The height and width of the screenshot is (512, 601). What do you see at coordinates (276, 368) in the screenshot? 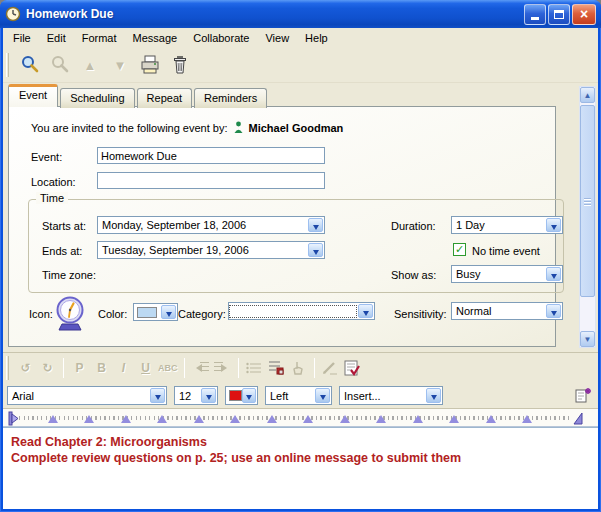
I see `online-response-icon` at bounding box center [276, 368].